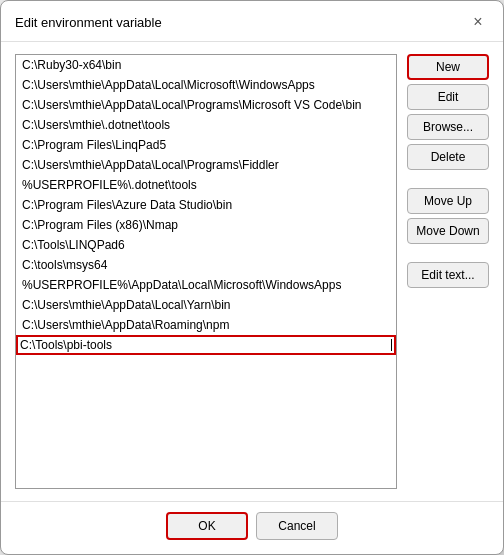  Describe the element at coordinates (206, 85) in the screenshot. I see `list-item: C:\Users\mthie\AppData\Local\Microsoft\W…` at that location.